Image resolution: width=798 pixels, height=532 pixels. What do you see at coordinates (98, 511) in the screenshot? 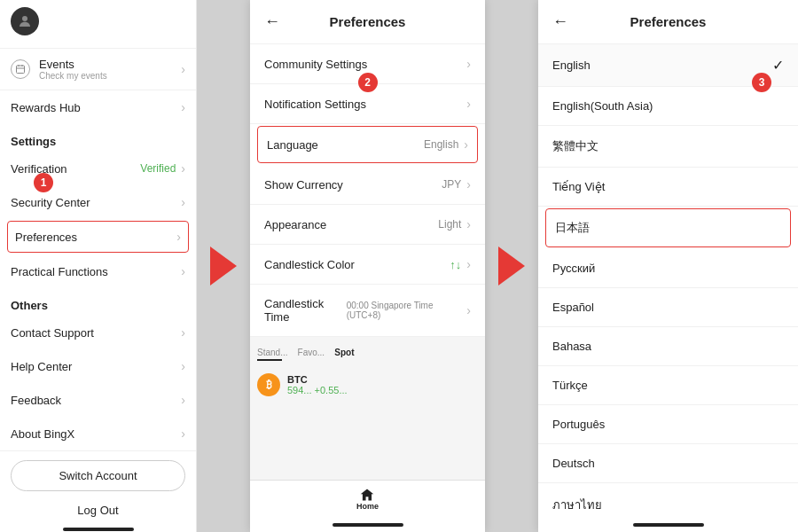
I see `log-out-button: Log Out` at bounding box center [98, 511].